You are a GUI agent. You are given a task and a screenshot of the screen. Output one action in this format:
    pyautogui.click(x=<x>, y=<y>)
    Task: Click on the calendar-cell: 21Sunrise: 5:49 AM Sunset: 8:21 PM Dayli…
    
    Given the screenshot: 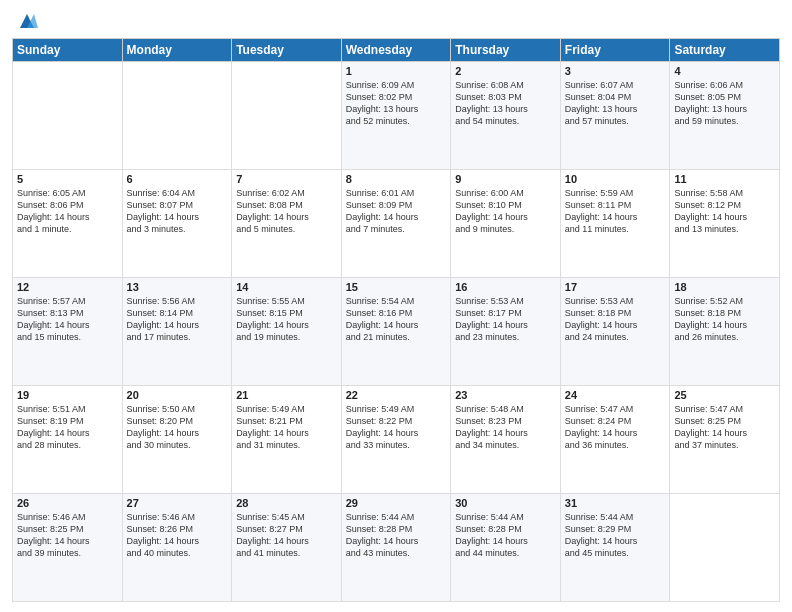 What is the action you would take?
    pyautogui.click(x=287, y=440)
    